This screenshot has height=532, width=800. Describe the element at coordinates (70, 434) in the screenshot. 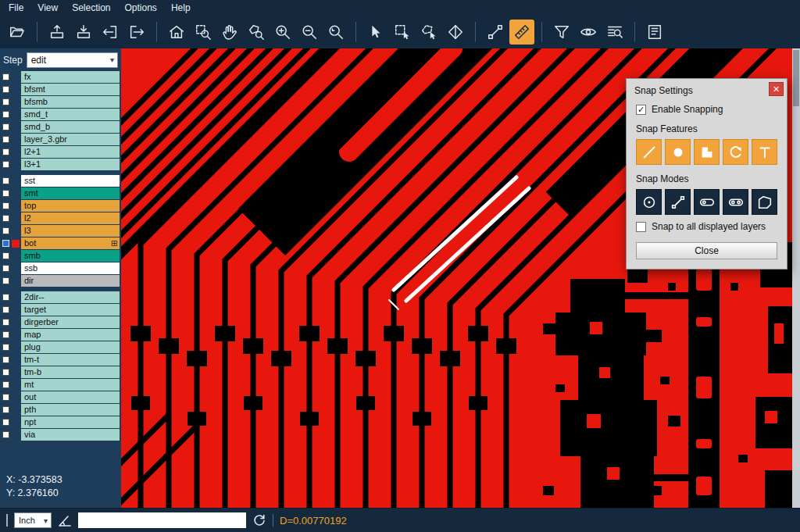

I see `layer-label: via` at that location.